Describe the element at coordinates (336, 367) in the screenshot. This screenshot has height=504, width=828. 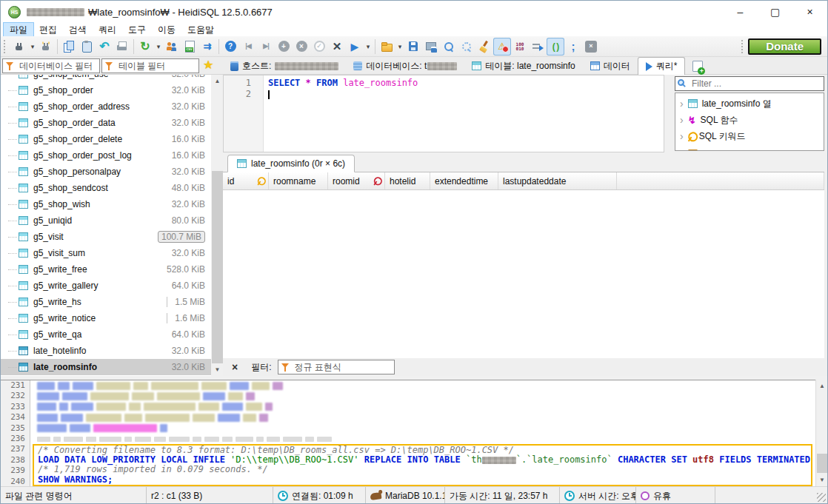
I see `grid-filter-input` at that location.